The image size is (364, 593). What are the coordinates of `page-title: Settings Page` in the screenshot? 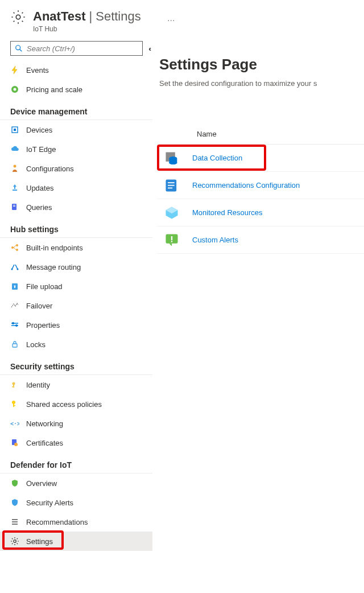 It's located at (262, 67).